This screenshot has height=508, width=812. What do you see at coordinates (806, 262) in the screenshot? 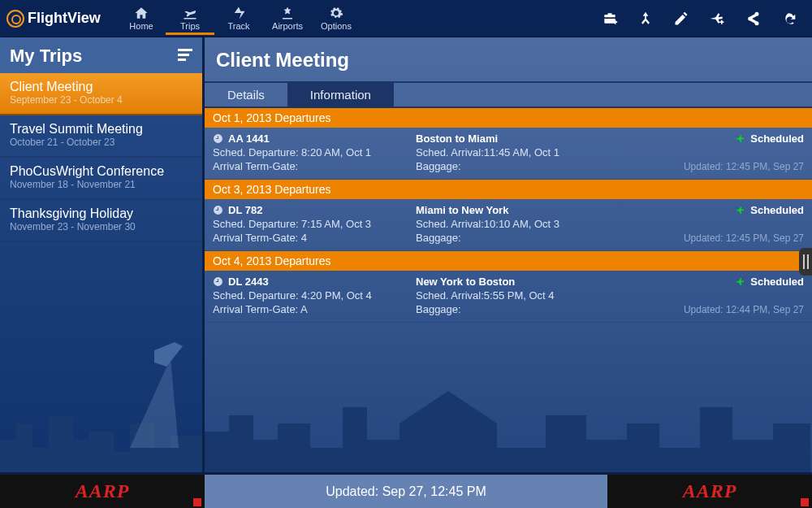
I see `right-edge-handle` at bounding box center [806, 262].